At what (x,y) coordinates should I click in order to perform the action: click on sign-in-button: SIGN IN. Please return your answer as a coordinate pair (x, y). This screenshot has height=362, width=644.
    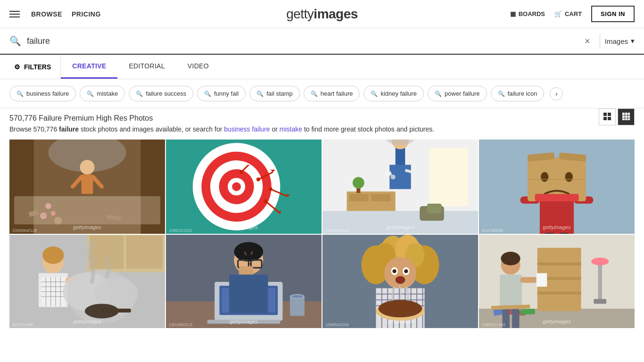
    Looking at the image, I should click on (613, 14).